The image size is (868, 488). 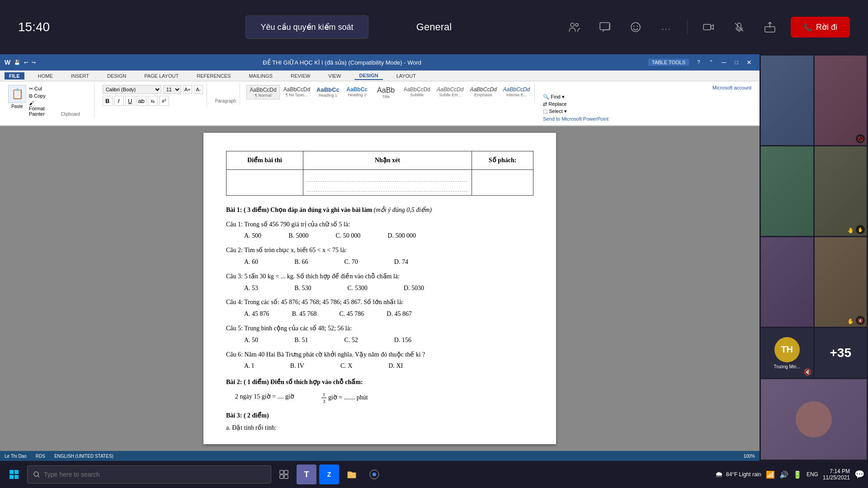 I want to click on cau2-answers: A. 60B. 66C. 70D. 74, so click(x=380, y=262).